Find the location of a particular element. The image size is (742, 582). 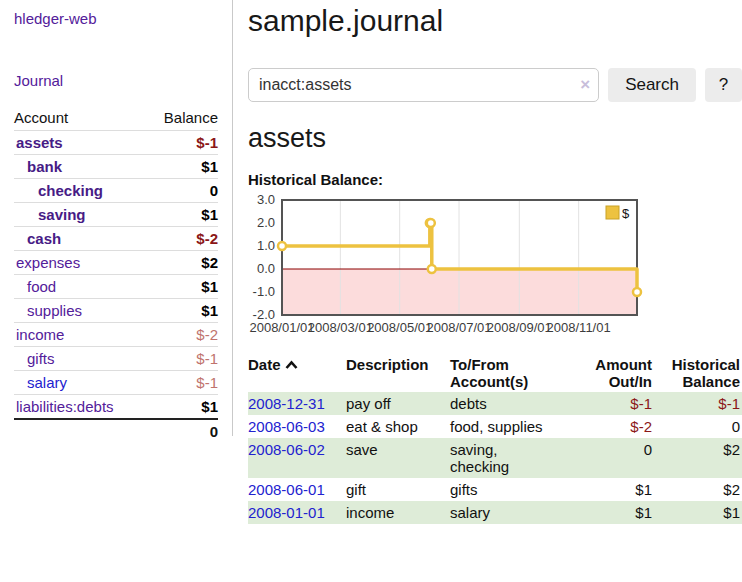

accounts-body: assets$-1bank$1checking0saving$1cash$-2e… is located at coordinates (116, 276).